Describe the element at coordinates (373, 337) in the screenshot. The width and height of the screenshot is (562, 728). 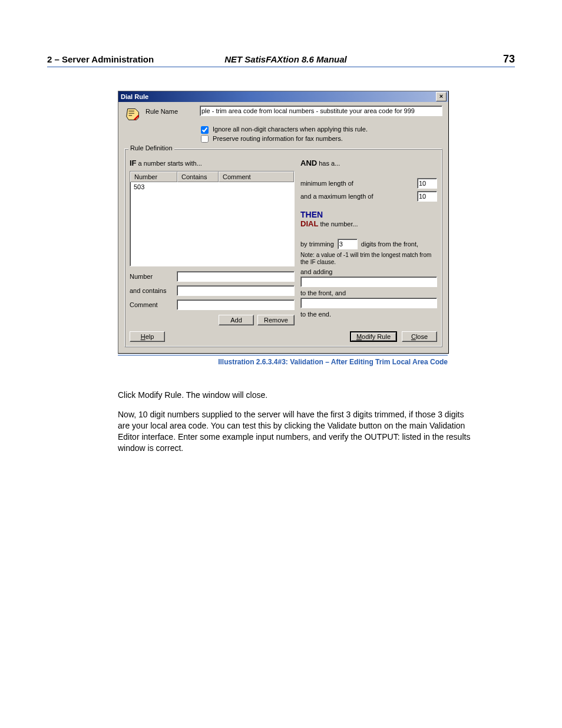
I see `modify-rule-button: Modify Rule` at that location.